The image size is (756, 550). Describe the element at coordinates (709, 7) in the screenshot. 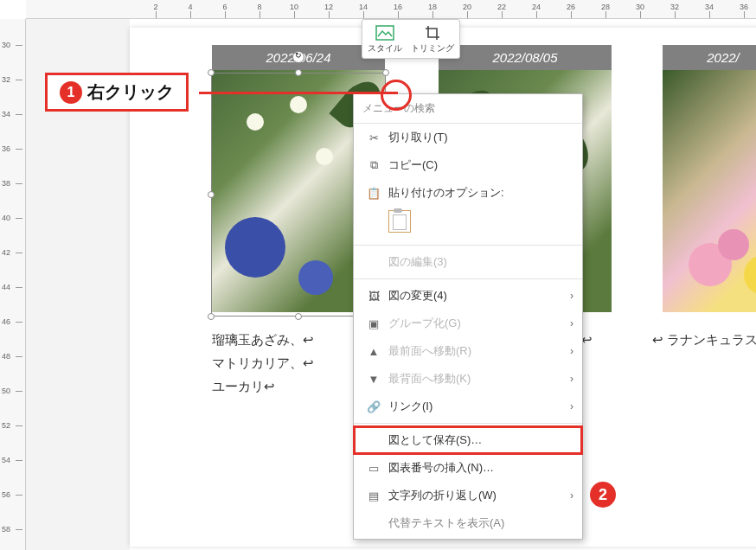

I see `ruler-label: 34` at that location.